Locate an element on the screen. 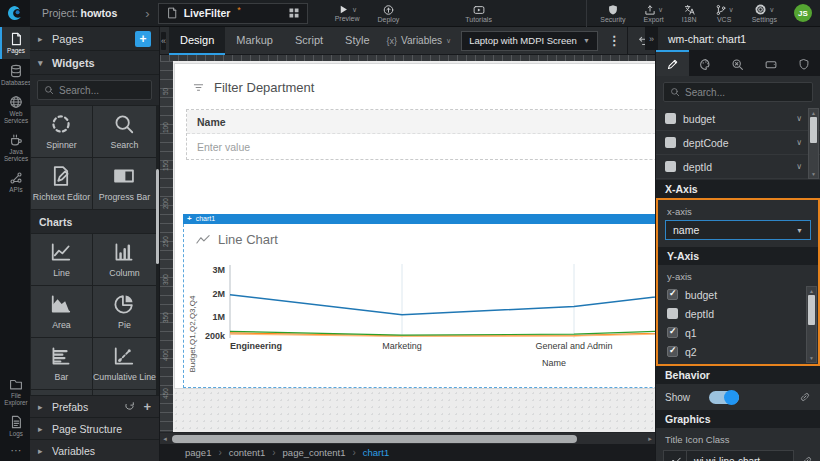 The image size is (820, 461). rail-item-more: ⋯ is located at coordinates (15, 452).